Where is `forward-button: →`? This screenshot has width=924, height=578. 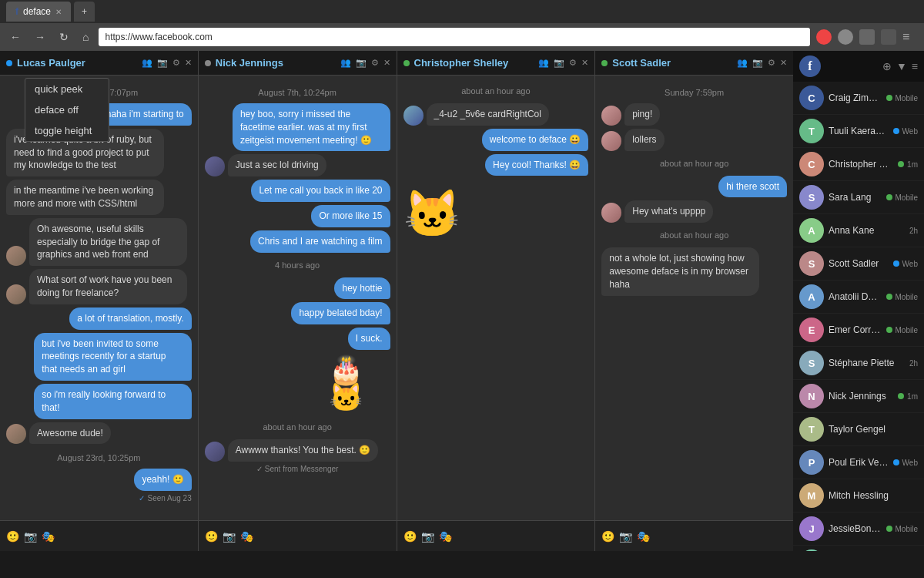
forward-button: → is located at coordinates (40, 37).